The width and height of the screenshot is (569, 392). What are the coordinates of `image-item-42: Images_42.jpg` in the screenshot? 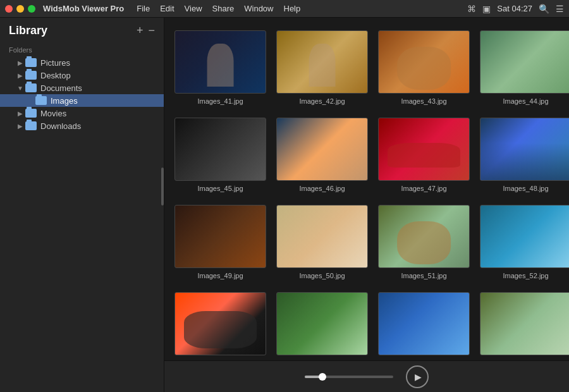 It's located at (322, 68).